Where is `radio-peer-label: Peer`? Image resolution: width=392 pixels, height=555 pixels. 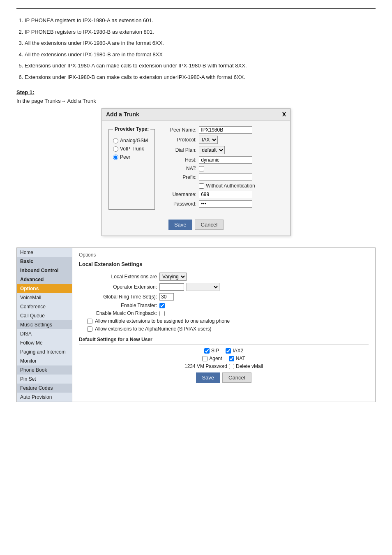 radio-peer-label: Peer is located at coordinates (125, 157).